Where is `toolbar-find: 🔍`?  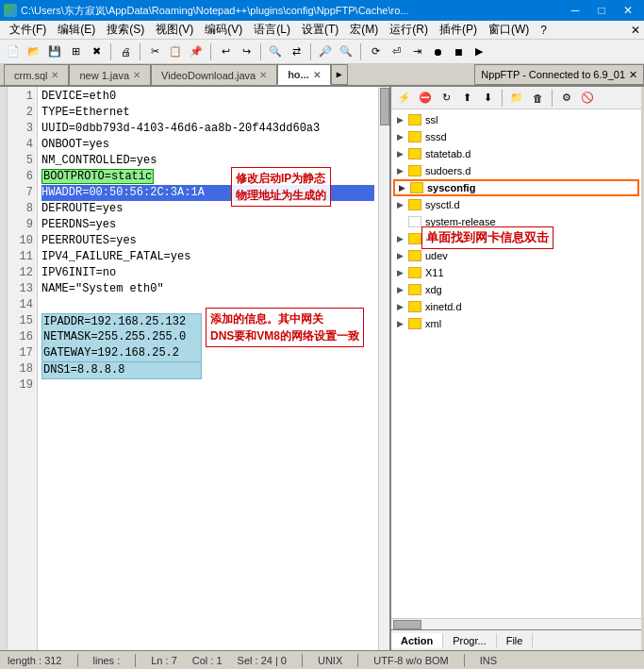
toolbar-find: 🔍 is located at coordinates (275, 52).